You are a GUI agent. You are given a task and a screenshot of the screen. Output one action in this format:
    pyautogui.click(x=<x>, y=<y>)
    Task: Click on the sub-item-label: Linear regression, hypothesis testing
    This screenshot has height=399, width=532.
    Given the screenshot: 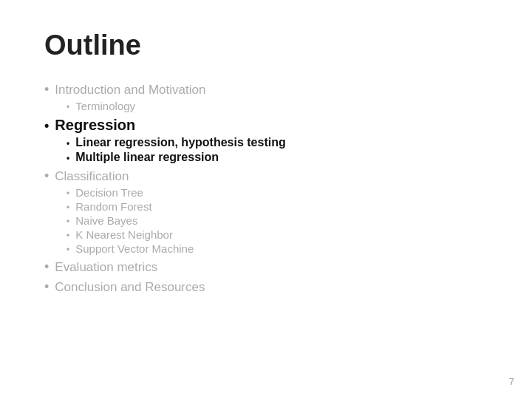 What is the action you would take?
    pyautogui.click(x=180, y=143)
    